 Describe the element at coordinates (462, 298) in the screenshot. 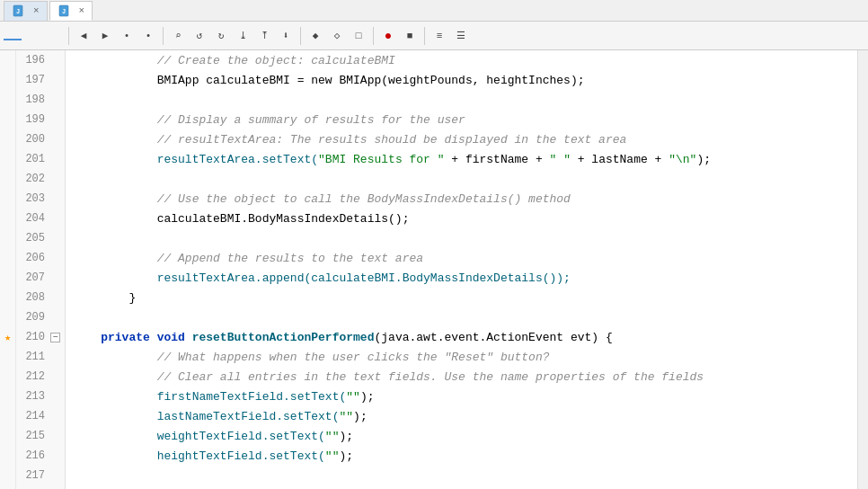

I see `code-row: }` at that location.